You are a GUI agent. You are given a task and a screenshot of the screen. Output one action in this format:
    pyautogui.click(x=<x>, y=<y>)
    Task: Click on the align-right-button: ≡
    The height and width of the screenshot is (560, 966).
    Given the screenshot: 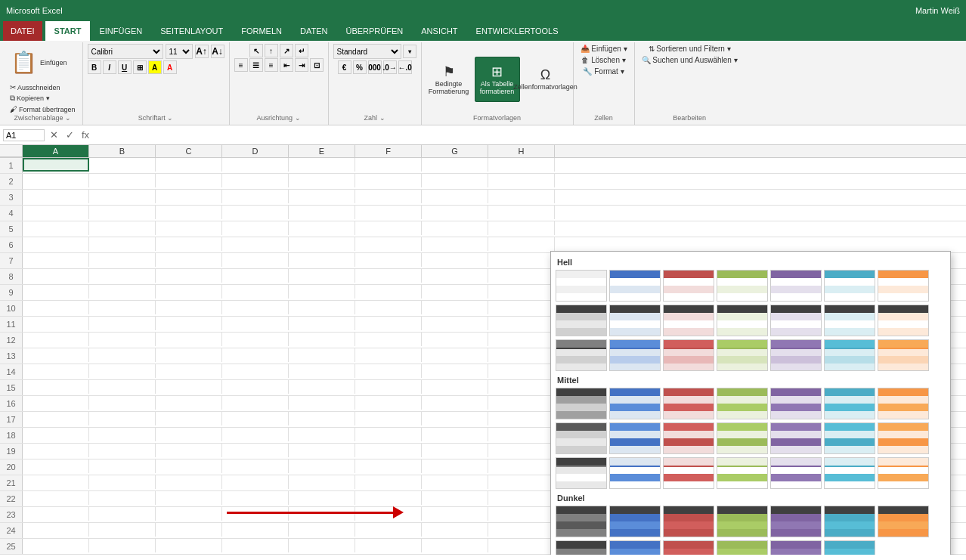 What is the action you would take?
    pyautogui.click(x=271, y=65)
    